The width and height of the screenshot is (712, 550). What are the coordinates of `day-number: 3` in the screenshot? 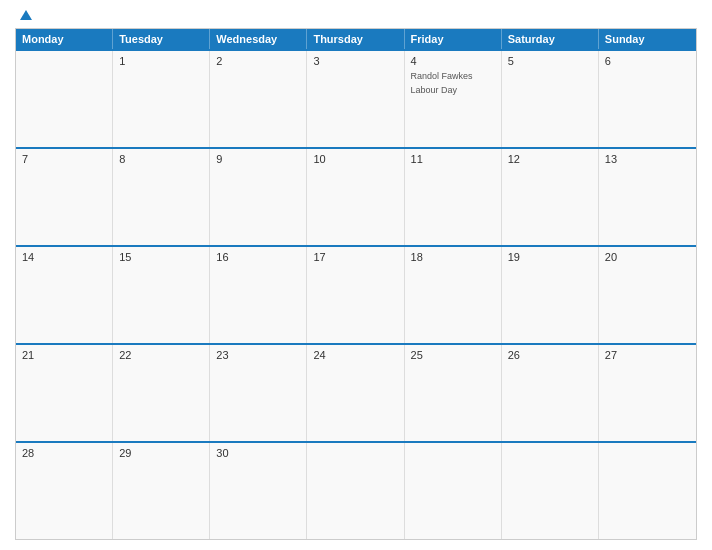 It's located at (355, 61).